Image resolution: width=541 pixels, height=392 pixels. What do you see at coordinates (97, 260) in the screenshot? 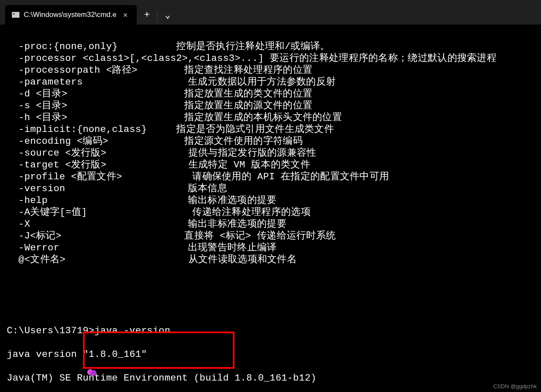
I see `option-flag: @<文件名>` at bounding box center [97, 260].